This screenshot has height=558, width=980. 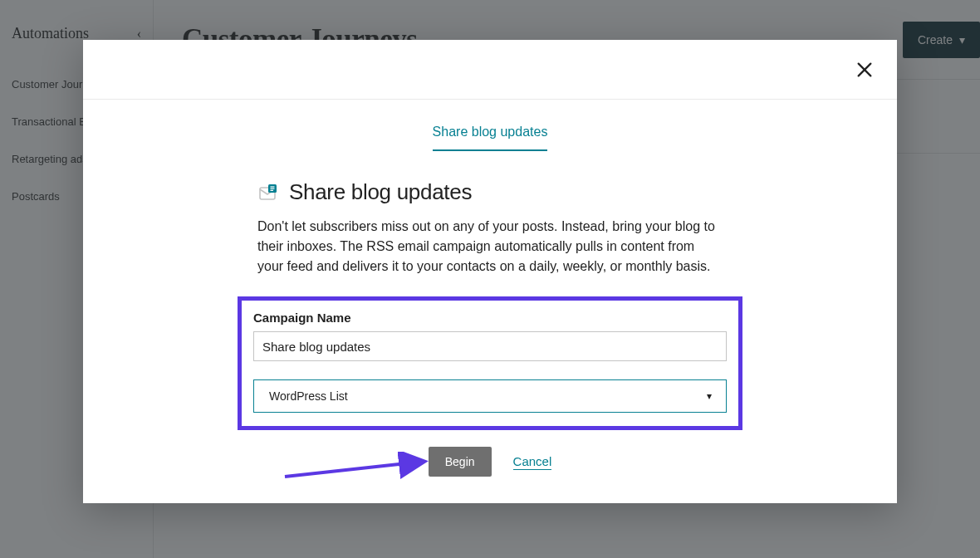 What do you see at coordinates (490, 396) in the screenshot?
I see `list-select-wrap: WordPress List ▾` at bounding box center [490, 396].